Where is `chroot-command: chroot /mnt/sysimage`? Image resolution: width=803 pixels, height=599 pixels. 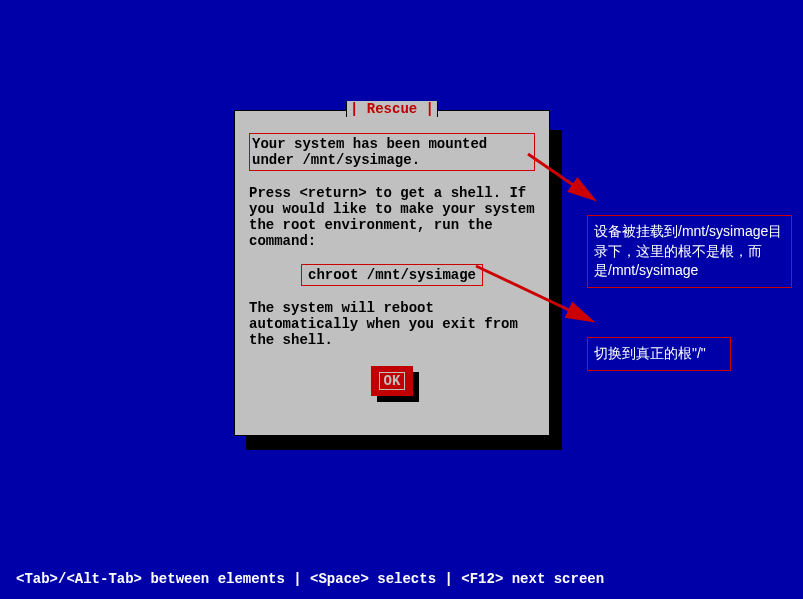
chroot-command: chroot /mnt/sysimage is located at coordinates (392, 275).